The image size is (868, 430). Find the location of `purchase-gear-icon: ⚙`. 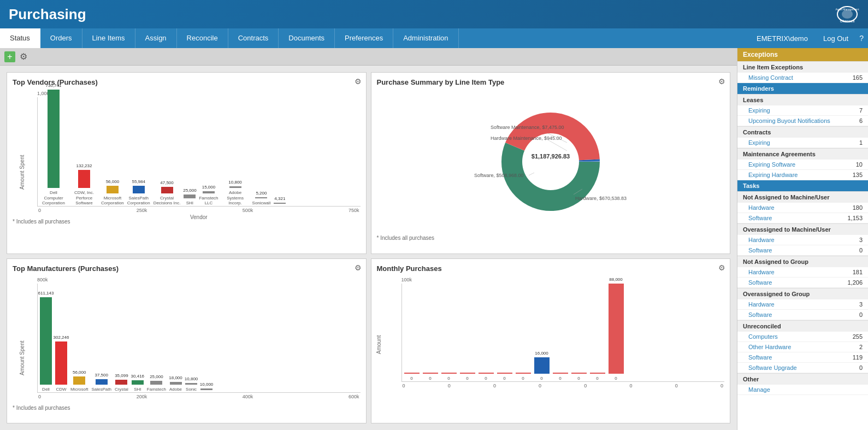

purchase-gear-icon: ⚙ is located at coordinates (722, 81).